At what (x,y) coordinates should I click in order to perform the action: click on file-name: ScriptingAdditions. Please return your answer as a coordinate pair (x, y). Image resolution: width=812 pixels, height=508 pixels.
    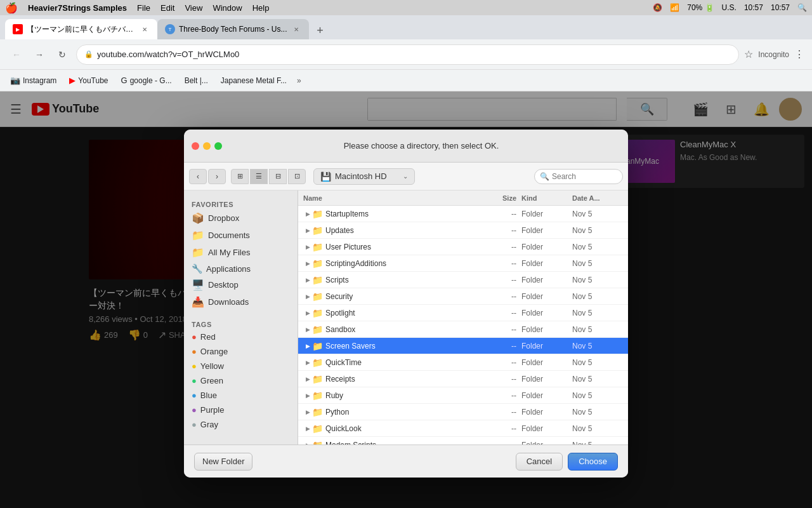
    Looking at the image, I should click on (405, 264).